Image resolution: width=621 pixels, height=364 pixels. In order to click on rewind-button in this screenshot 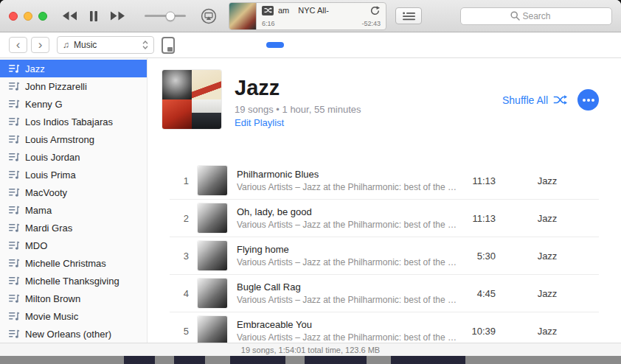, I will do `click(69, 16)`.